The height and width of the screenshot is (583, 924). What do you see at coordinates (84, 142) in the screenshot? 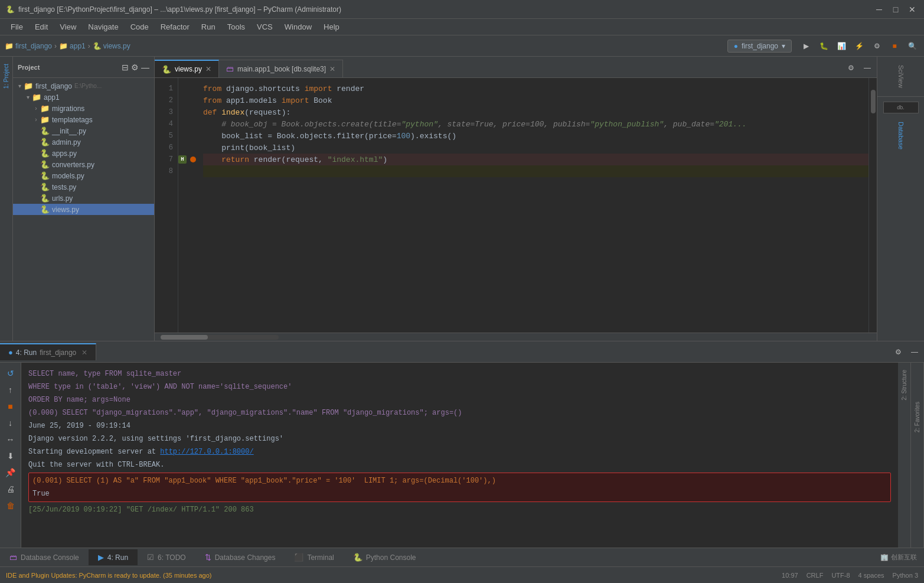
I see `tree-item-admin: 🐍 admin.py` at bounding box center [84, 142].